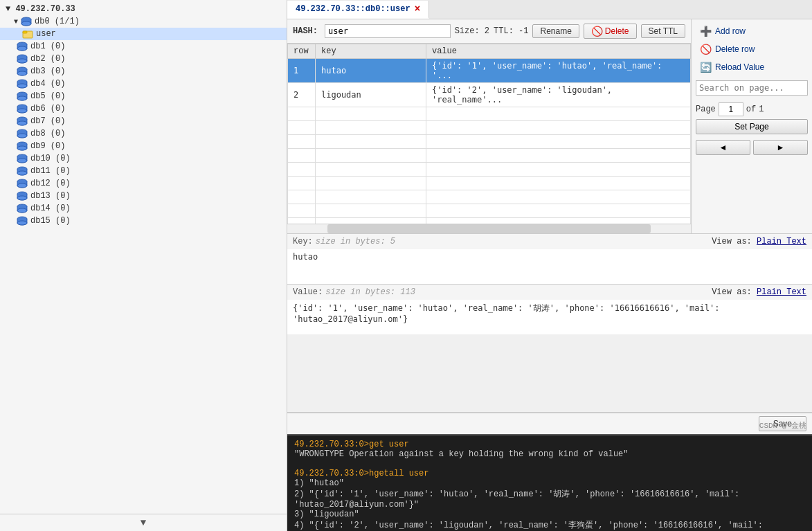 Image resolution: width=812 pixels, height=531 pixels. I want to click on cell-row: 2, so click(302, 96).